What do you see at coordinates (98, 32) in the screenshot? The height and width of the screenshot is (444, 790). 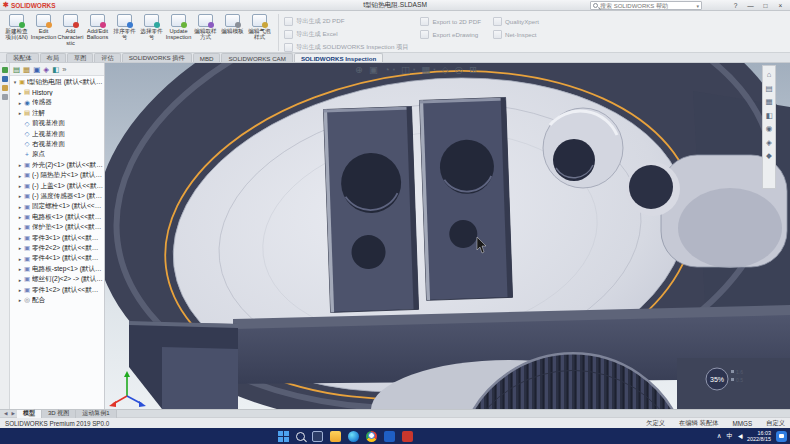 I see `add-edit-balloons-button: Add/Edit Balloons` at bounding box center [98, 32].